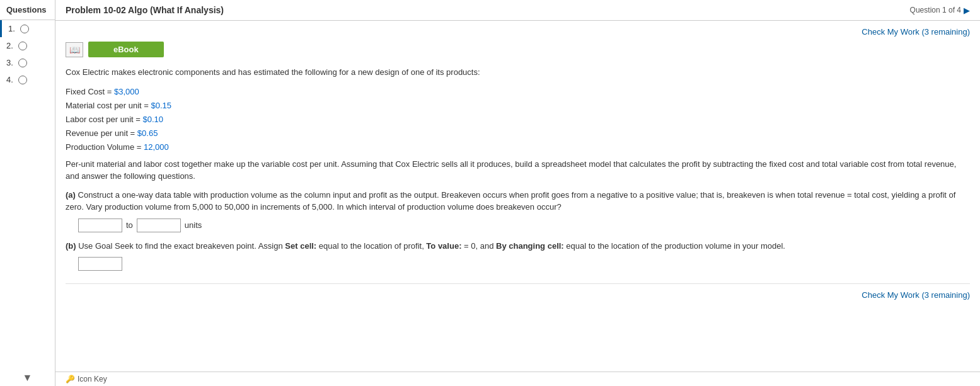 The width and height of the screenshot is (980, 386). Describe the element at coordinates (108, 106) in the screenshot. I see `material-cost-label: Material cost per unit =` at that location.